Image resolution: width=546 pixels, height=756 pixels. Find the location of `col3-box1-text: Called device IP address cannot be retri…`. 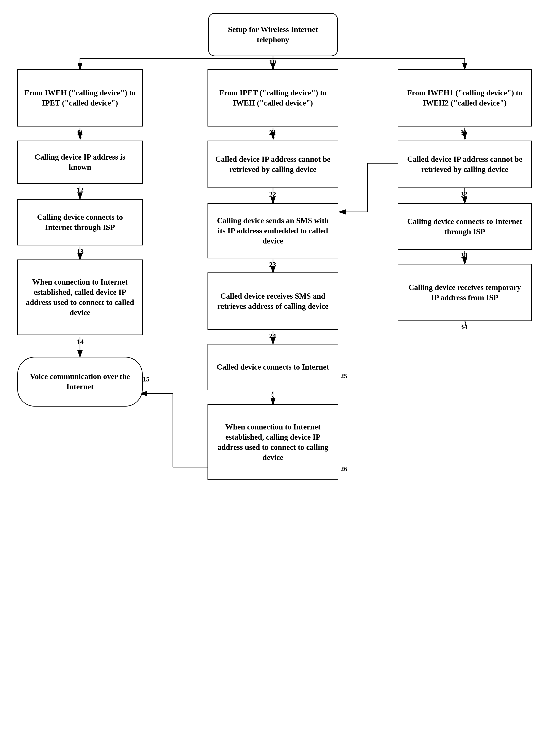

col3-box1-text: Called device IP address cannot be retri… is located at coordinates (465, 165).